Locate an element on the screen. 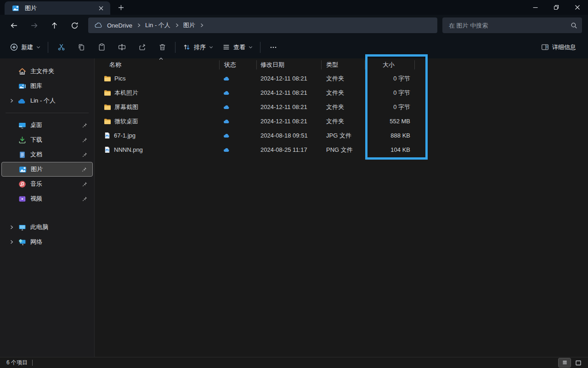 Image resolution: width=588 pixels, height=368 pixels. column-header-date: 修改日期 is located at coordinates (289, 65).